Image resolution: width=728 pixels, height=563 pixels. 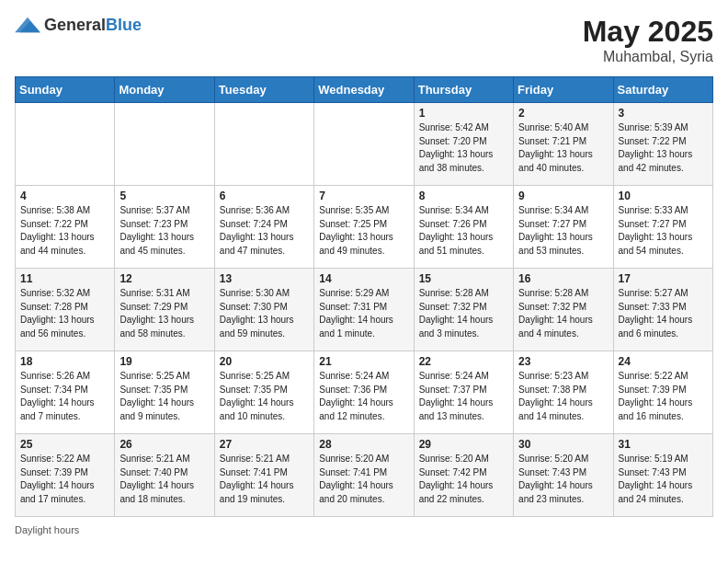 What do you see at coordinates (65, 90) in the screenshot?
I see `day-of-week-sunday: Sunday` at bounding box center [65, 90].